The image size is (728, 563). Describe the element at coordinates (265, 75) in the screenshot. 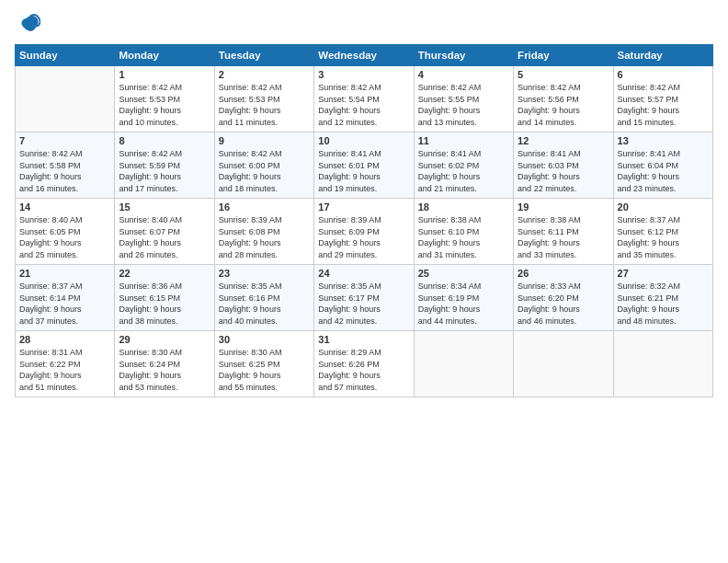

I see `day-number: 2` at that location.